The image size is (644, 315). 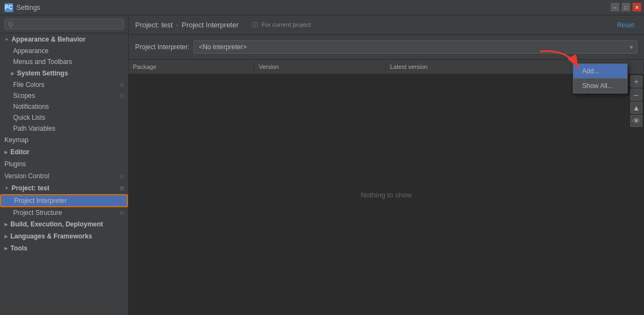 I want to click on sidebar-item-appearance: Appearance, so click(x=64, y=51).